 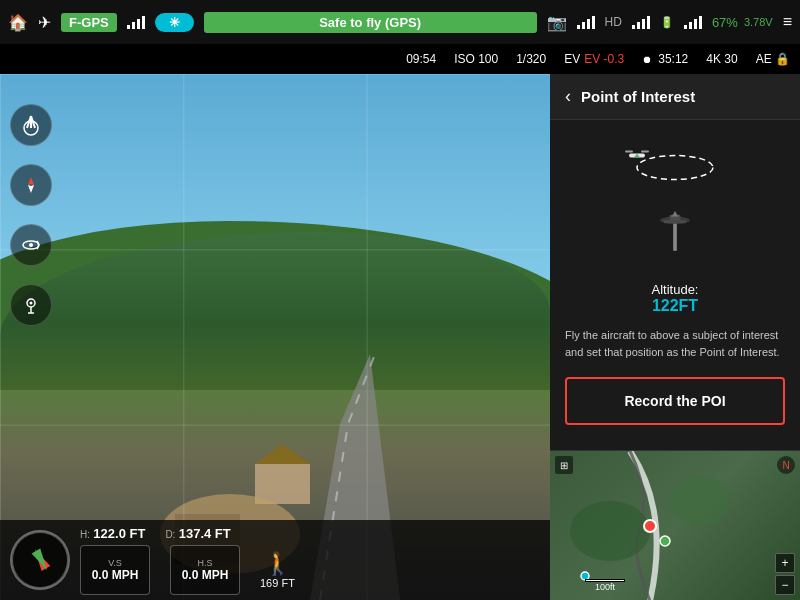 I want to click on bottom-hud: H: 122.0 FT D: 137.4 FT V.S 0.0 MPH H.S, so click(x=275, y=560).